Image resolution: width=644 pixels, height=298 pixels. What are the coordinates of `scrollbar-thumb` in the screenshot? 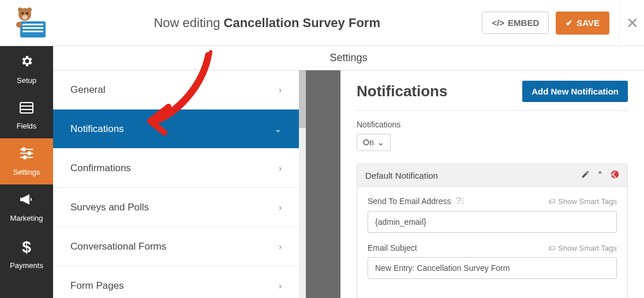 It's located at (302, 99).